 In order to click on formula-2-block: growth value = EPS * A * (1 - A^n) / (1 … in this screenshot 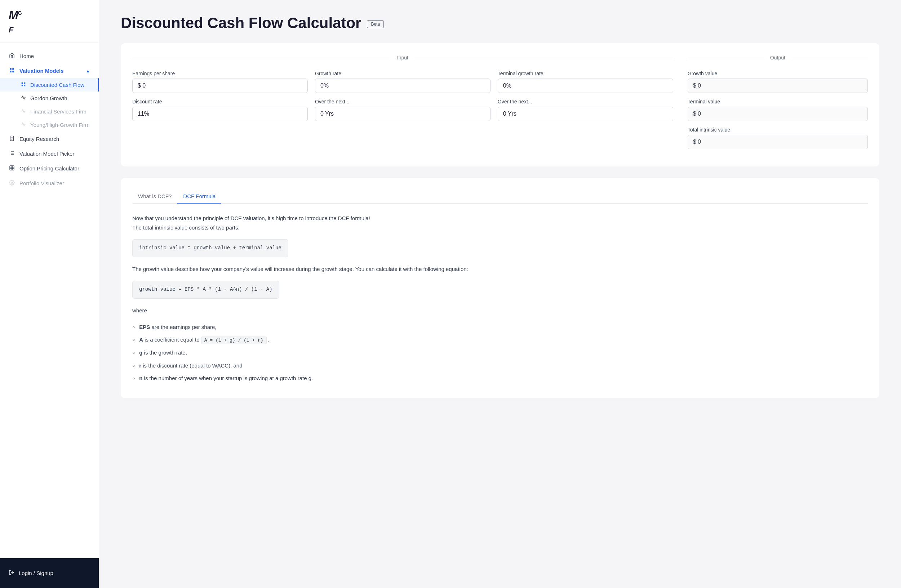, I will do `click(206, 290)`.